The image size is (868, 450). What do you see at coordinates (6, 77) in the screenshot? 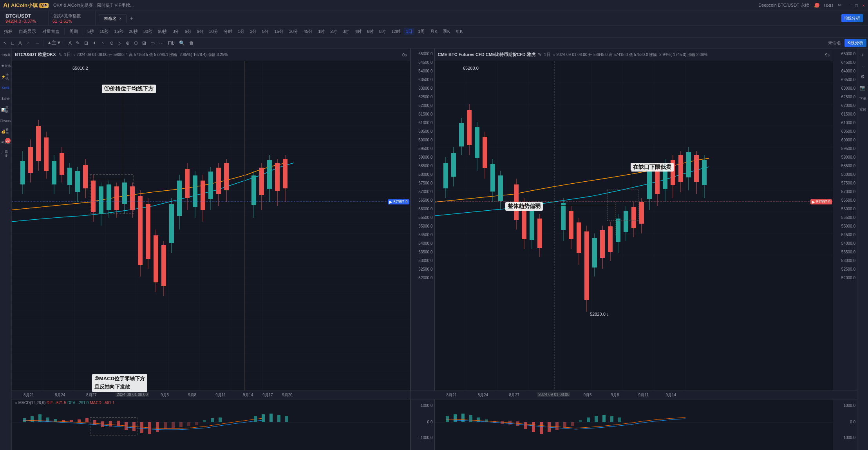
I see `sidebar-news: ⚡快讯` at bounding box center [6, 77].